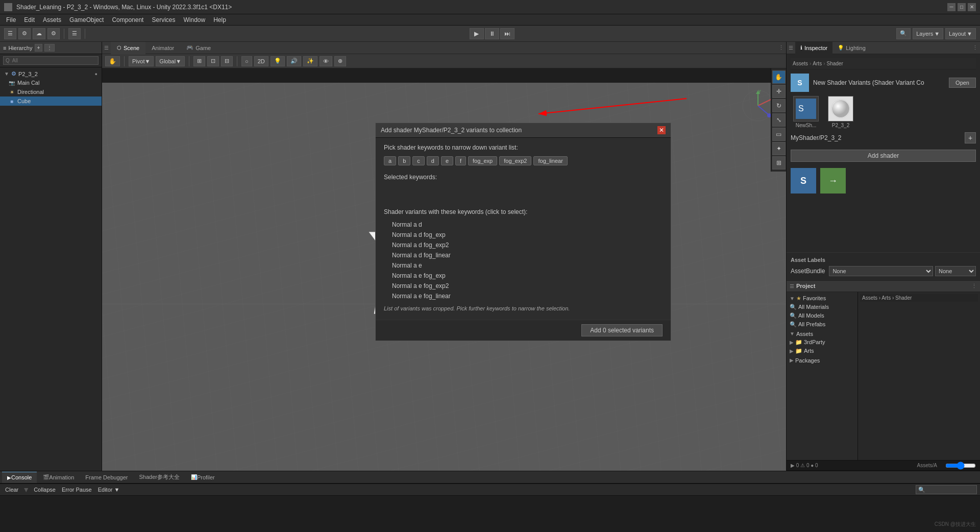  Describe the element at coordinates (951, 7) in the screenshot. I see `minimize-button: ─` at that location.